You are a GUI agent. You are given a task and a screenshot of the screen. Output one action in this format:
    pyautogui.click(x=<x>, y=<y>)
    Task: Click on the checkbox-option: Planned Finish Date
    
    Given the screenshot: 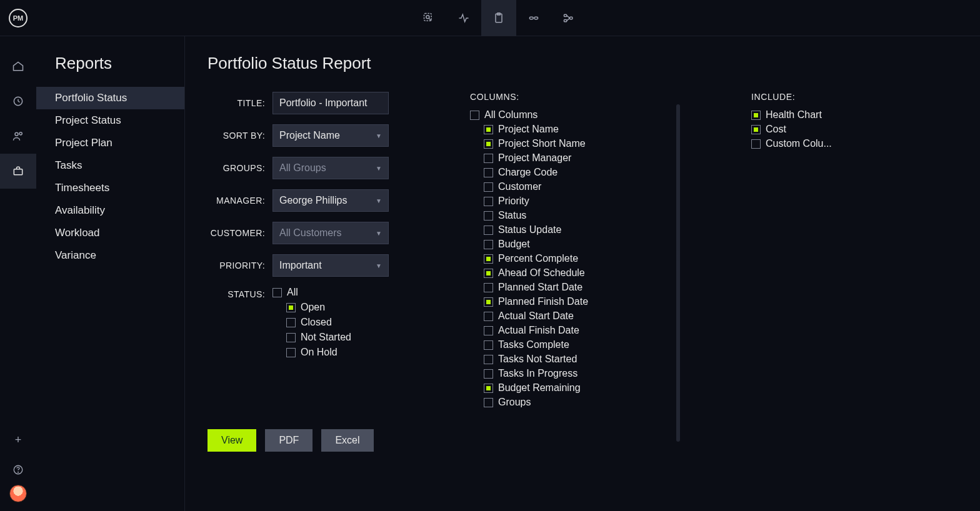 What is the action you would take?
    pyautogui.click(x=570, y=302)
    